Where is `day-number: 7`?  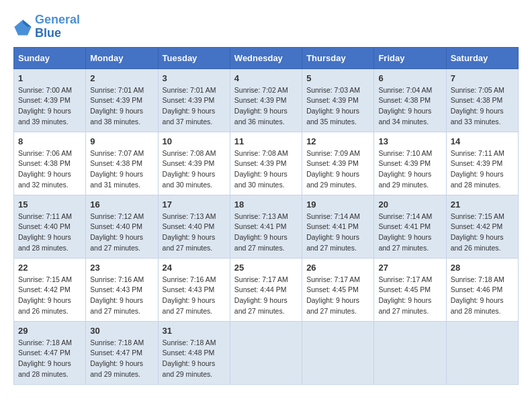 day-number: 7 is located at coordinates (482, 78).